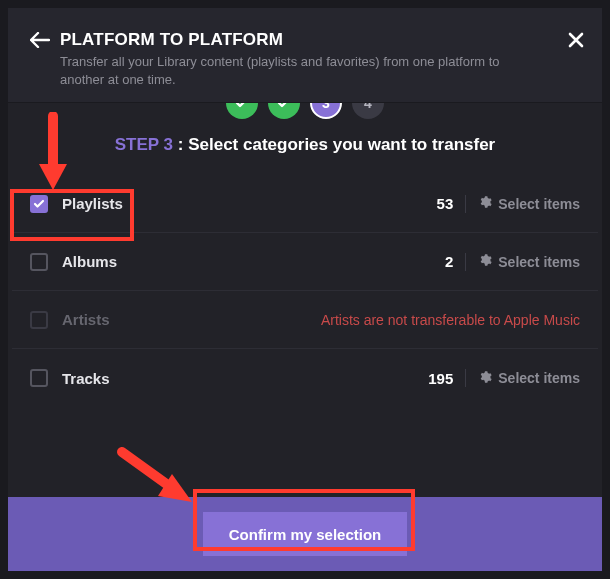 This screenshot has height=579, width=610. I want to click on step-description: : Select categories you want to transfer, so click(334, 144).